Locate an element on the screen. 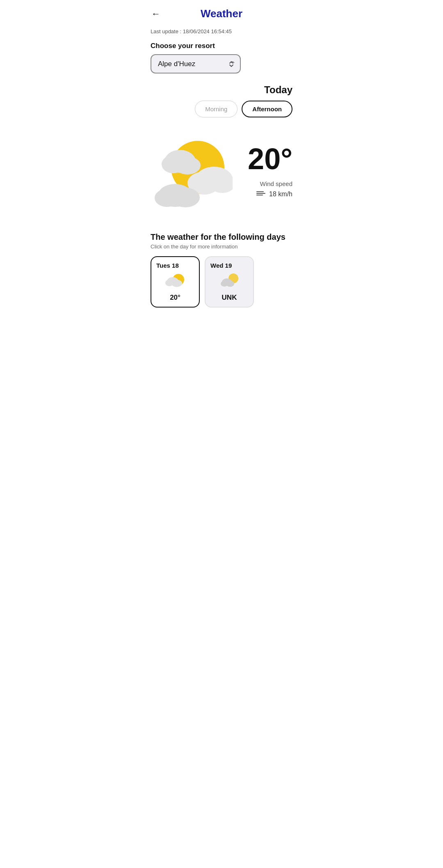 The height and width of the screenshot is (868, 443). weather-icon-area is located at coordinates (192, 172).